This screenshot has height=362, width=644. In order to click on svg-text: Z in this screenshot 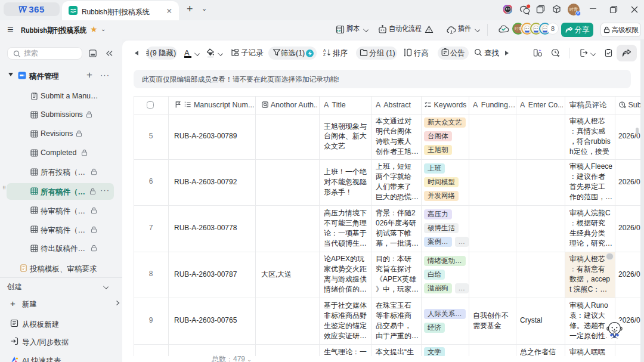, I will do `click(324, 55)`.